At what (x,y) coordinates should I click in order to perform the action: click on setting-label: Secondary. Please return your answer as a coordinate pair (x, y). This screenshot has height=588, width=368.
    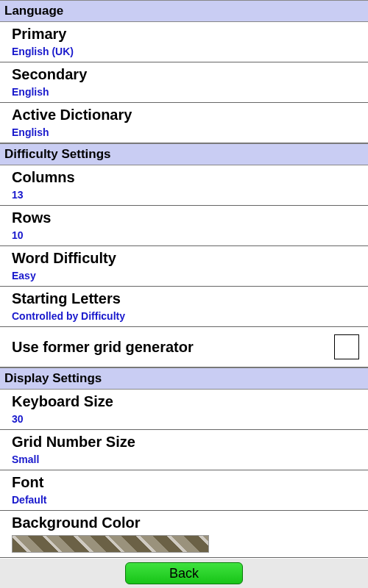
    Looking at the image, I should click on (190, 75).